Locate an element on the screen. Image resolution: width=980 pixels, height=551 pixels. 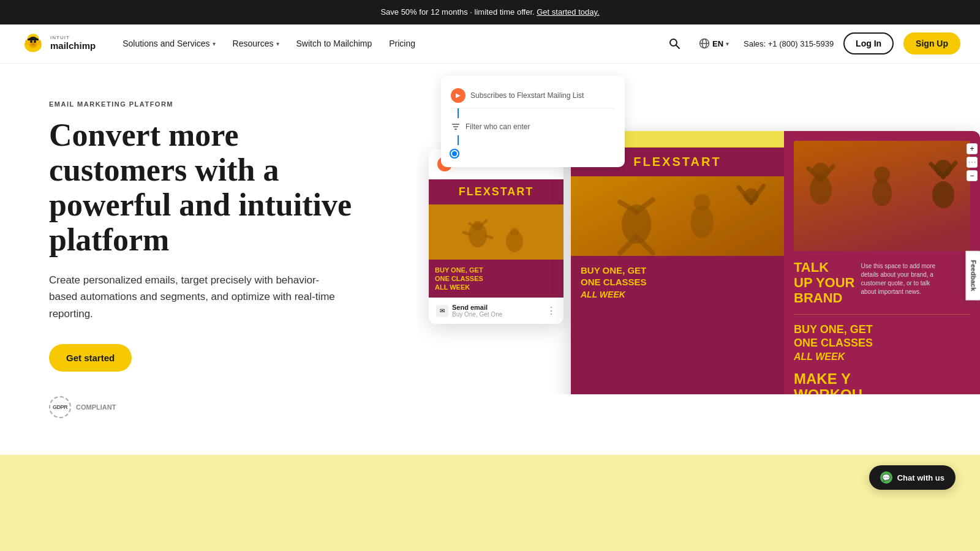
edit-sidebar: + ⋯ − is located at coordinates (972, 162).